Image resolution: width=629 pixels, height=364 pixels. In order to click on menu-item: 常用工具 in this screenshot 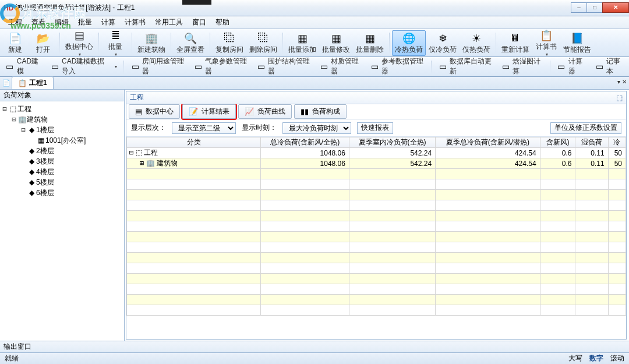, I will do `click(169, 22)`.